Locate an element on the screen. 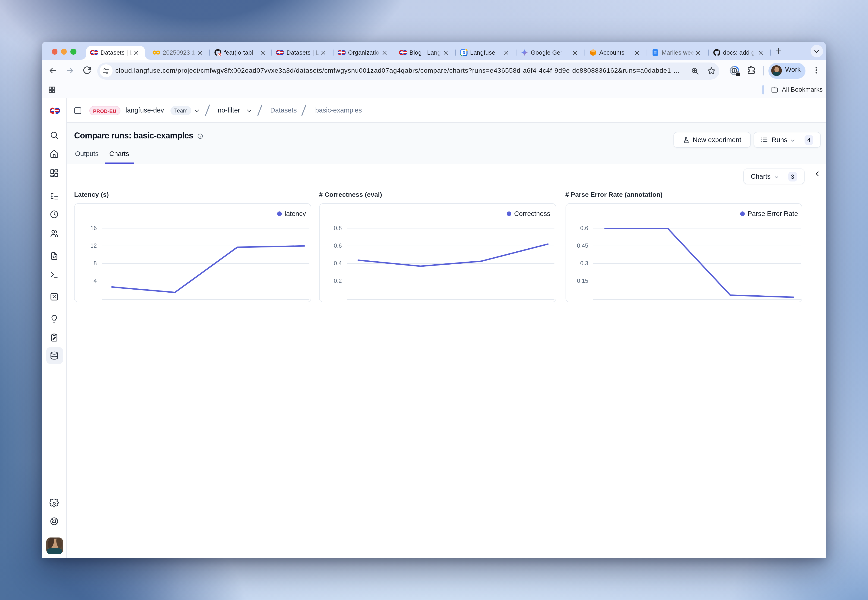 Image resolution: width=868 pixels, height=600 pixels. svg-text: 16 is located at coordinates (93, 228).